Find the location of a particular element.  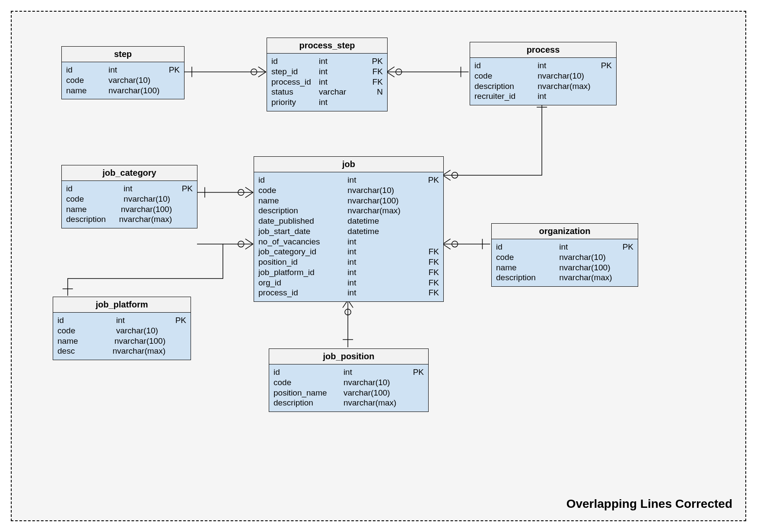

table-row: date_publisheddatetime is located at coordinates (349, 221).